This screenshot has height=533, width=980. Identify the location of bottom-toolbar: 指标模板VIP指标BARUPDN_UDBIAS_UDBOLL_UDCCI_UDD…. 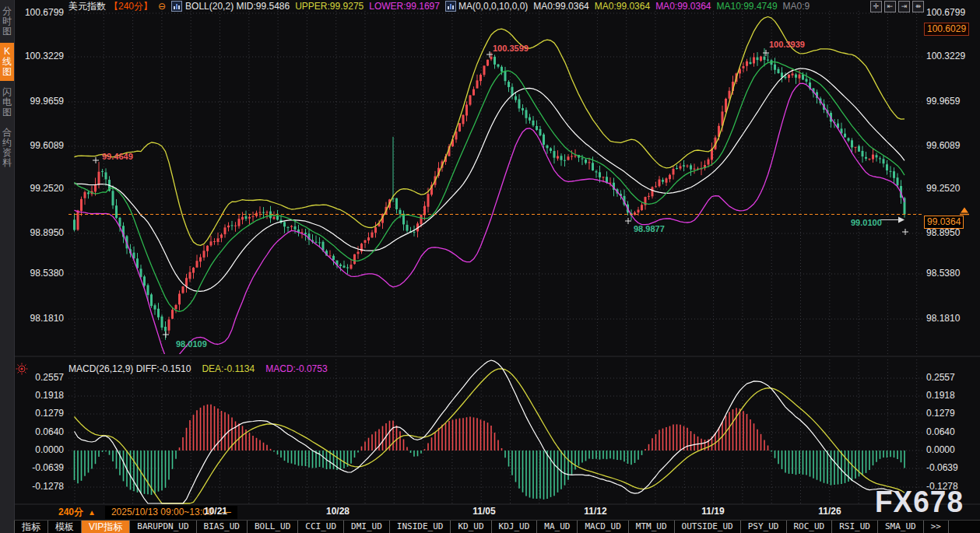
(497, 526).